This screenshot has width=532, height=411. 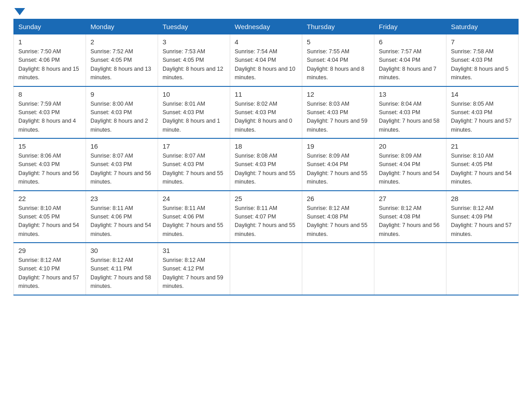 I want to click on calendar-cell: 28 Sunrise: 8:12 AM Sunset: 4:09 PM Dayl…, so click(x=483, y=217).